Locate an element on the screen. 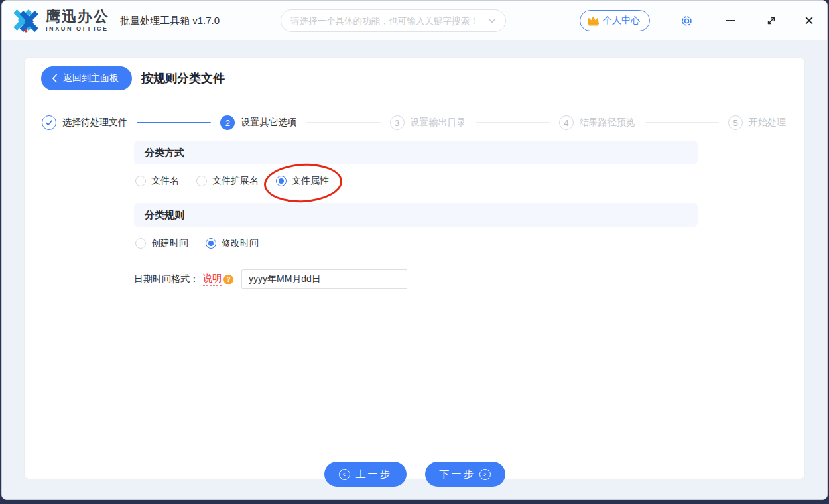  titlebar: 鹰迅办公 INXUN OFFICE 批量处理工具箱 v1.7.0 个人中心 is located at coordinates (414, 21).